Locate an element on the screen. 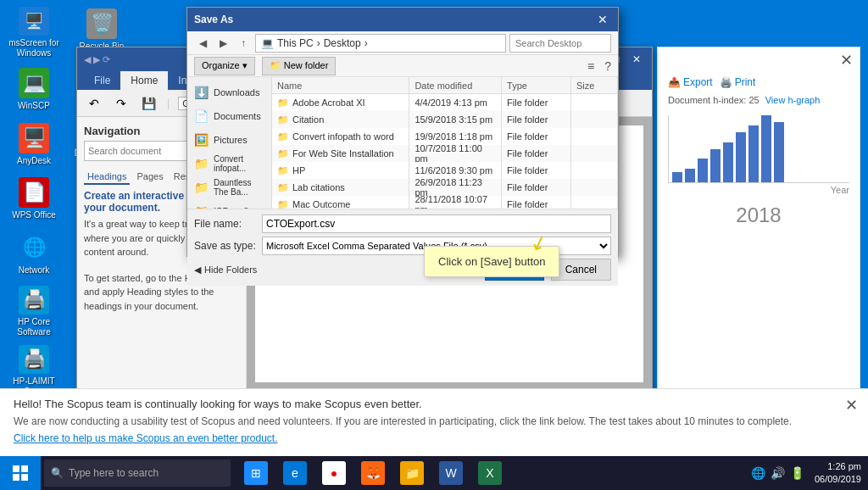  nav-tab-headings: Headings is located at coordinates (107, 177).